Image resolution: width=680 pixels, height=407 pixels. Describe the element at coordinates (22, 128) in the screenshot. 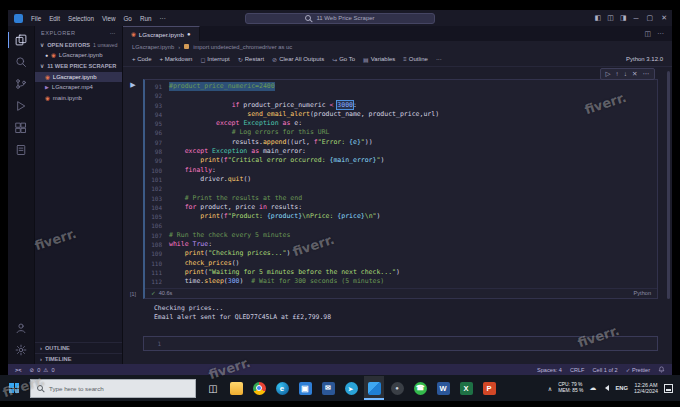

I see `extensions-icon` at that location.